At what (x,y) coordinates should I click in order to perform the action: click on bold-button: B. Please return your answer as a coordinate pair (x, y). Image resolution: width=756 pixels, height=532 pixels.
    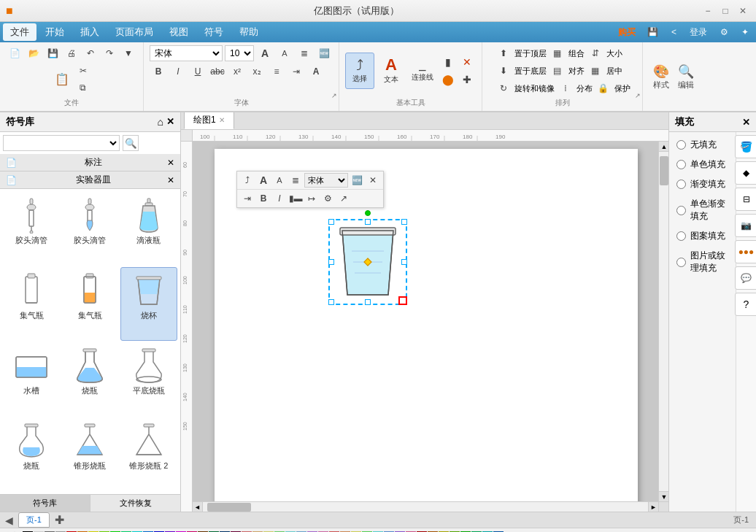
    Looking at the image, I should click on (158, 72).